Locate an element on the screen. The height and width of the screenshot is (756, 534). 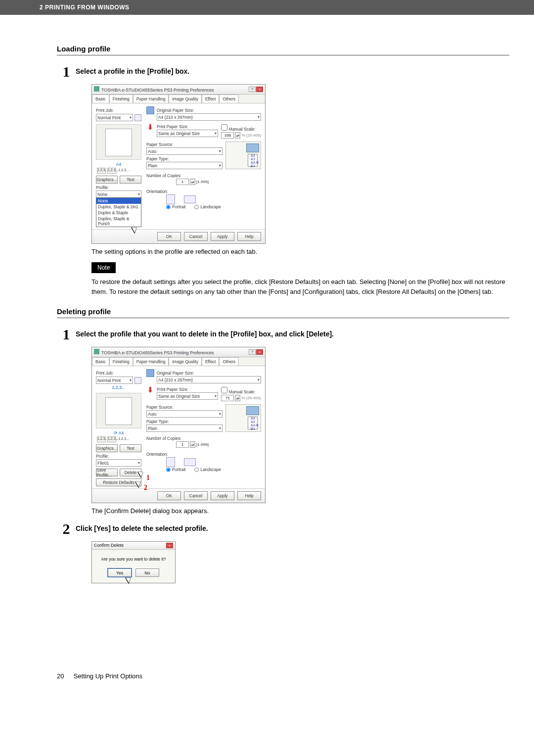
confirm-message: Are you sure you want to delete it? is located at coordinates (134, 559).